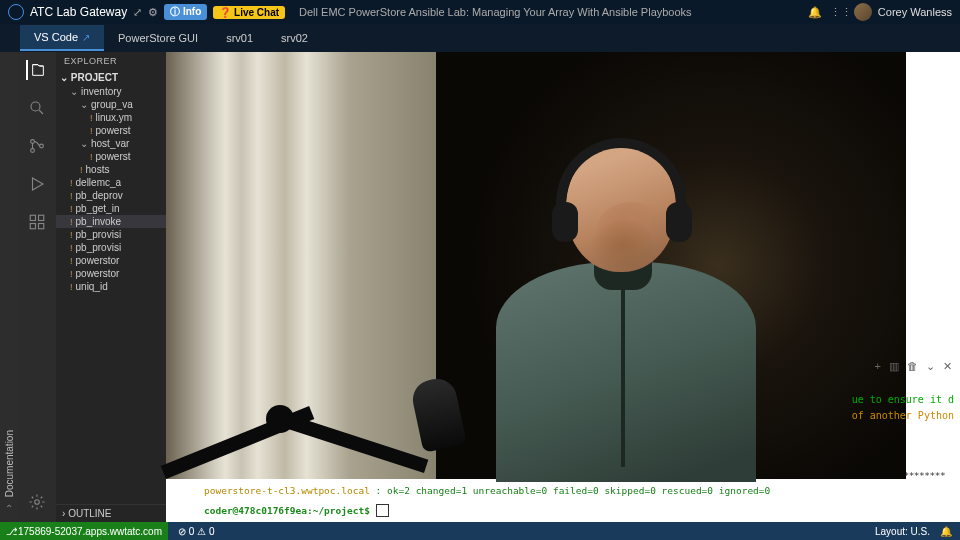 The image size is (960, 540). Describe the element at coordinates (37, 502) in the screenshot. I see `settings-gear-icon` at that location.